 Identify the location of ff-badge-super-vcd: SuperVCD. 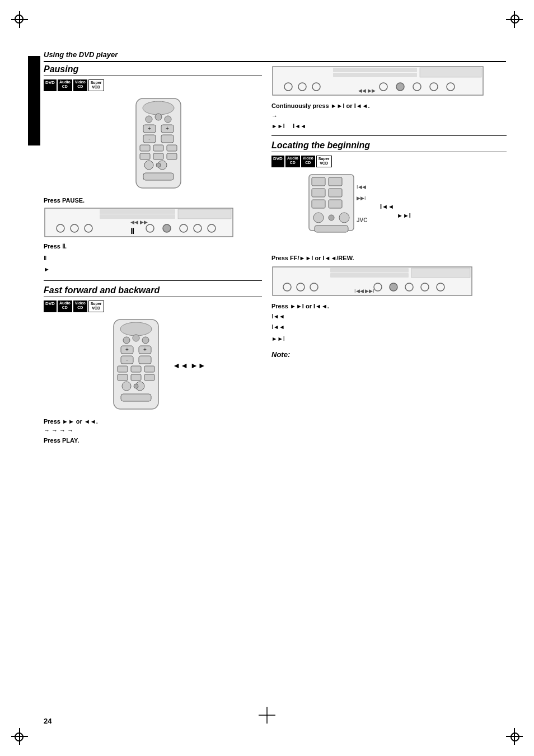
(96, 307).